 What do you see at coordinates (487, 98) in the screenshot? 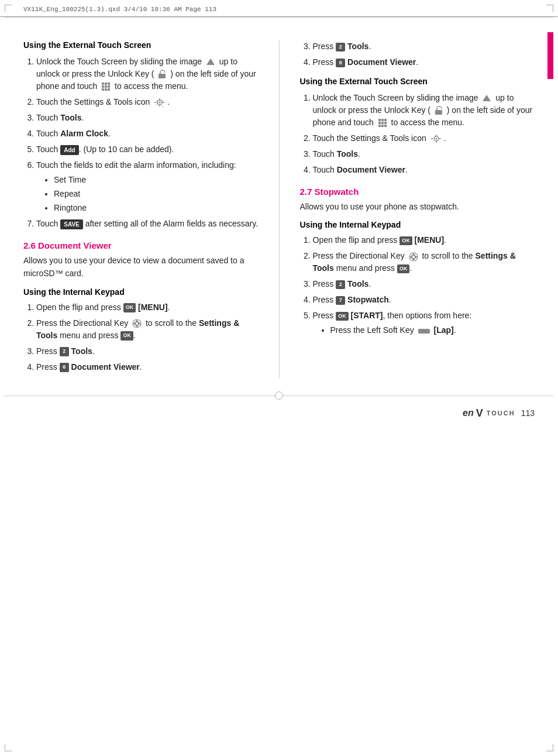
I see `arrow-up-icon-r` at bounding box center [487, 98].